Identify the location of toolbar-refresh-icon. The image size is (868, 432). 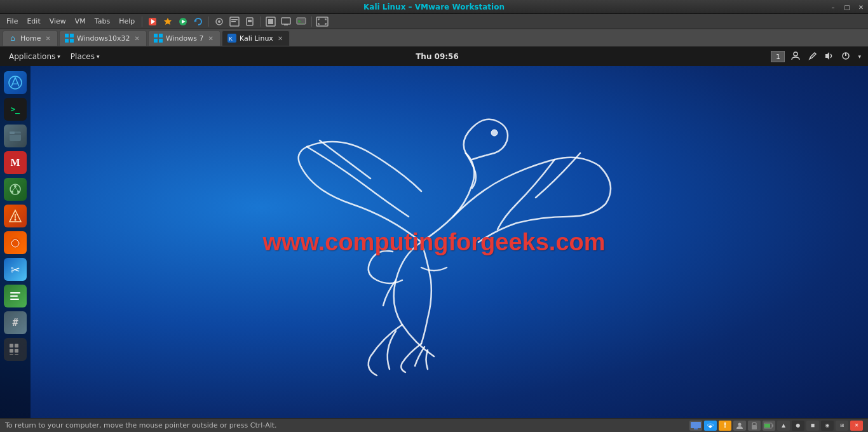
(198, 22).